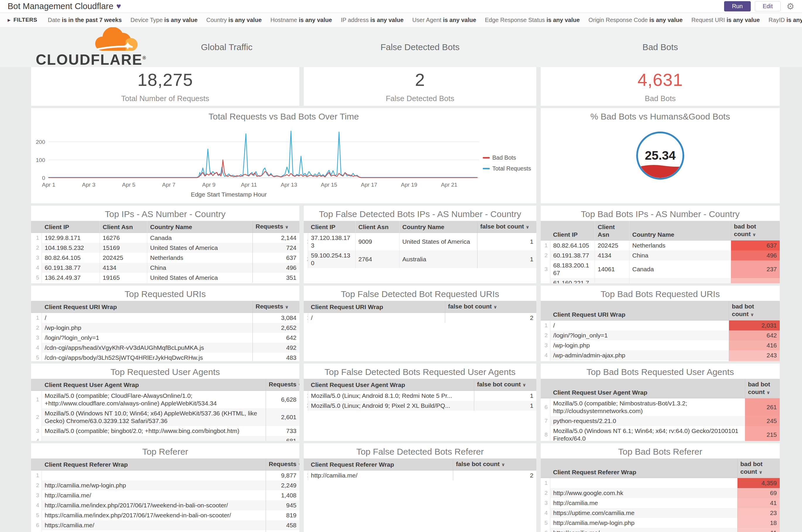 This screenshot has width=802, height=532. Describe the element at coordinates (755, 269) in the screenshot. I see `table-cell: 237` at that location.